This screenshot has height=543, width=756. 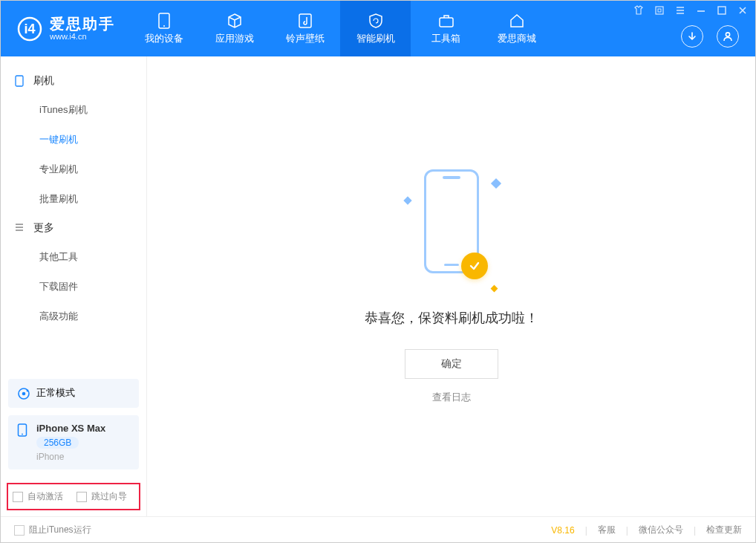 What do you see at coordinates (71, 428) in the screenshot?
I see `device-name: iPhone XS Max` at bounding box center [71, 428].